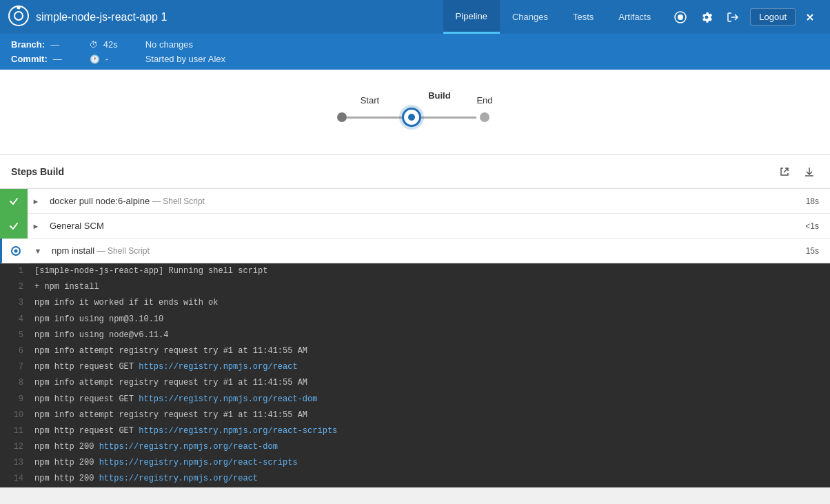 The image size is (830, 504). I want to click on stage-start-label: Start, so click(370, 101).